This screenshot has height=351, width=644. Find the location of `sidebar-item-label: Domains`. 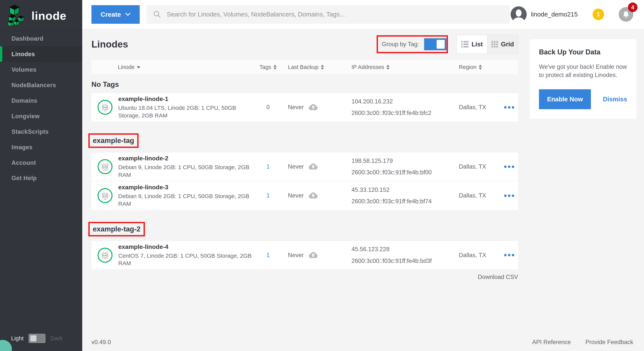

sidebar-item-label: Domains is located at coordinates (24, 101).